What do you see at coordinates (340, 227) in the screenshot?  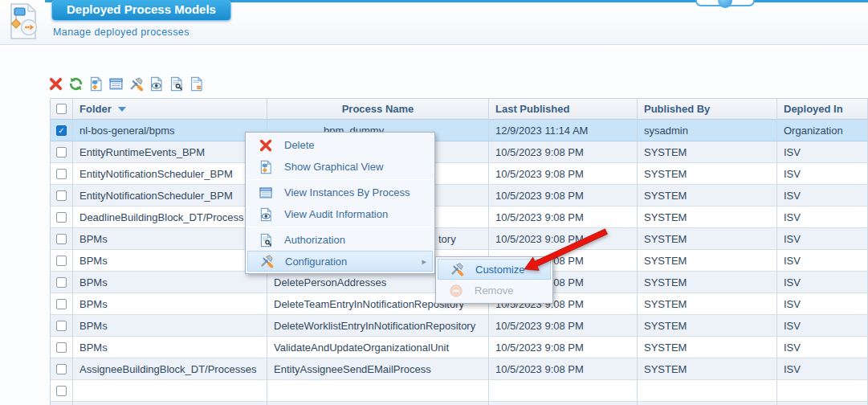 I see `menu-separator` at bounding box center [340, 227].